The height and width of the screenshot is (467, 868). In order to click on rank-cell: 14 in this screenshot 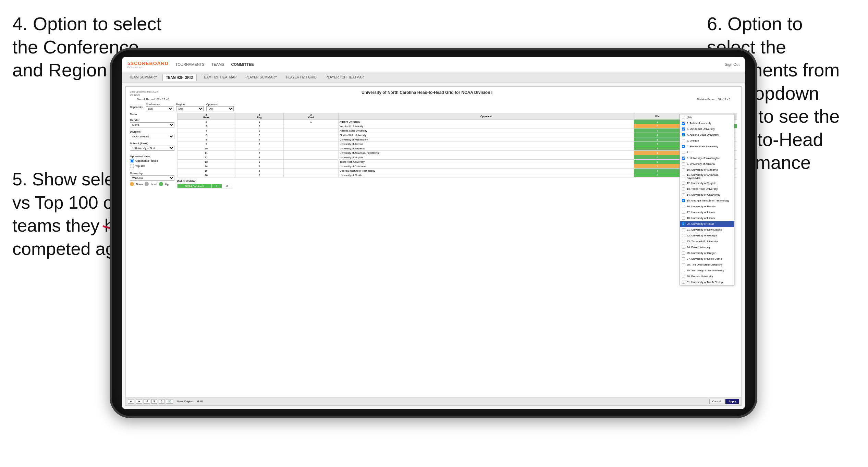, I will do `click(206, 167)`.